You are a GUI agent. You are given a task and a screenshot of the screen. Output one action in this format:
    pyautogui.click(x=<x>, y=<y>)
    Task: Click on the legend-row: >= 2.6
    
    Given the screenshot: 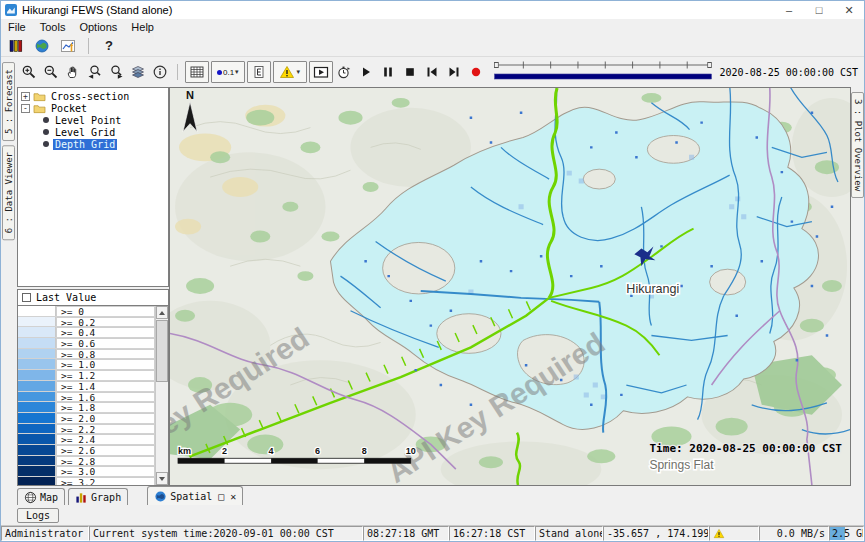 What is the action you would take?
    pyautogui.click(x=86, y=450)
    